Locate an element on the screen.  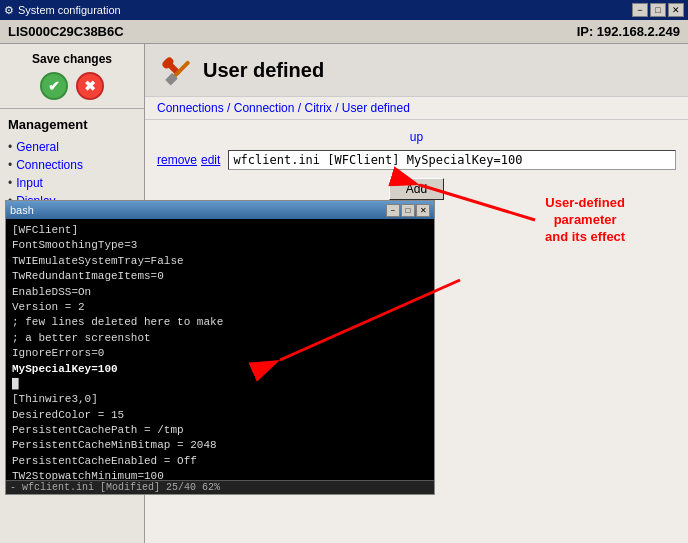
bash-line: Version = 2 is located at coordinates (220, 308).